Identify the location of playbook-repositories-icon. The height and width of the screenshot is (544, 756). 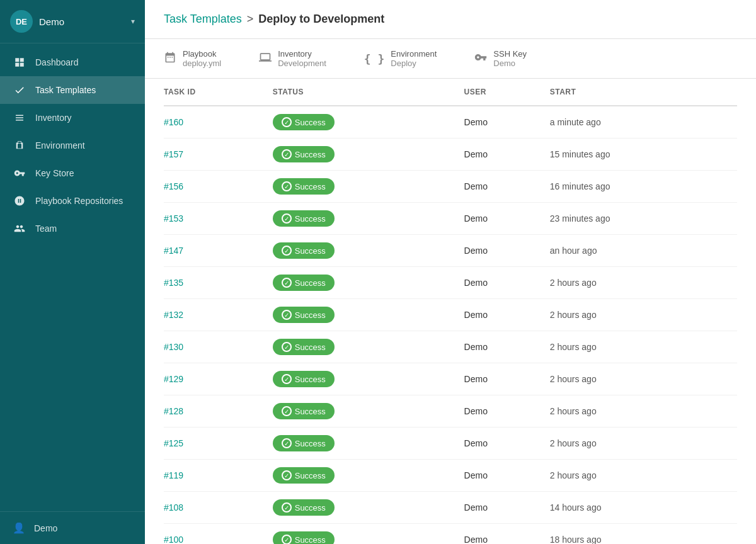
(20, 201).